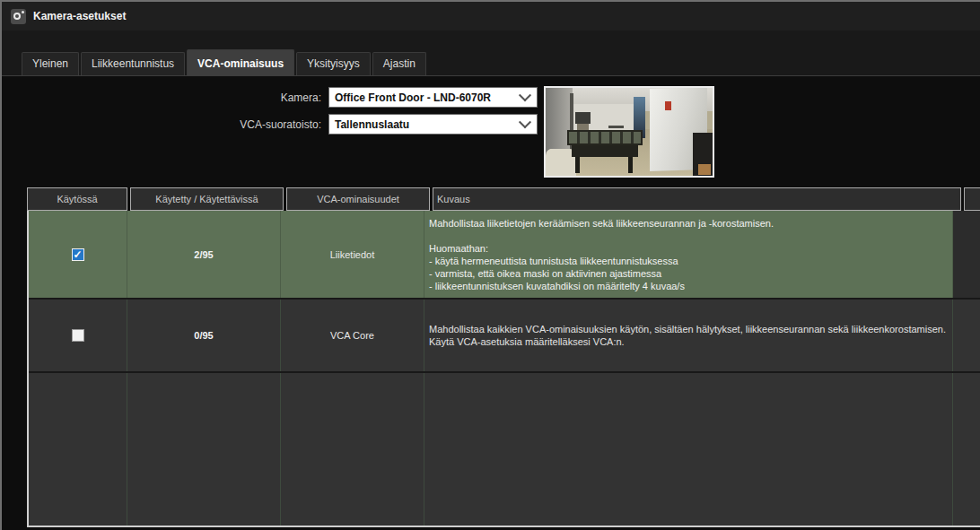 The image size is (980, 530). I want to click on vca-stream-select: Tallennuslaatu, so click(433, 124).